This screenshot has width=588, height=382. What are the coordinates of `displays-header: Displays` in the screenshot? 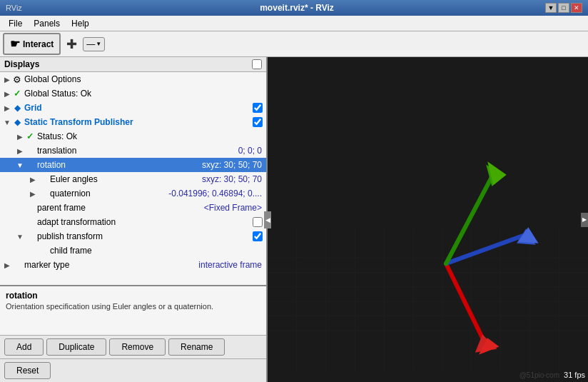 It's located at (133, 64).